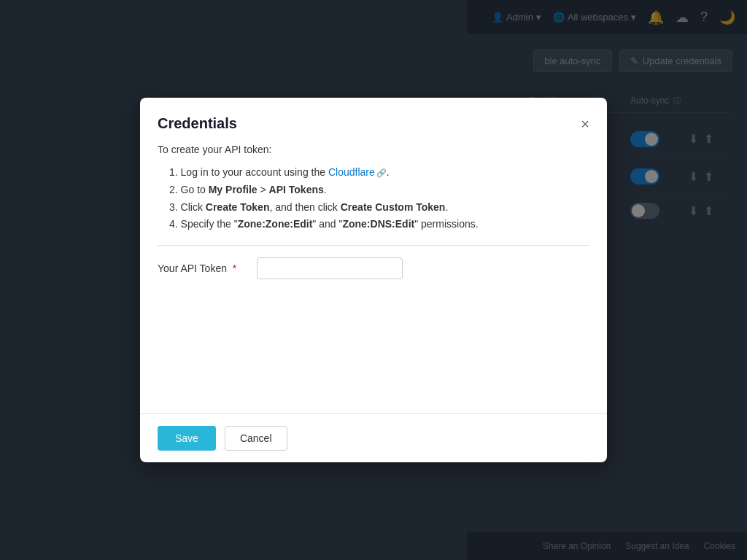 This screenshot has width=747, height=560. I want to click on modal-intro: To create your API token:, so click(374, 149).